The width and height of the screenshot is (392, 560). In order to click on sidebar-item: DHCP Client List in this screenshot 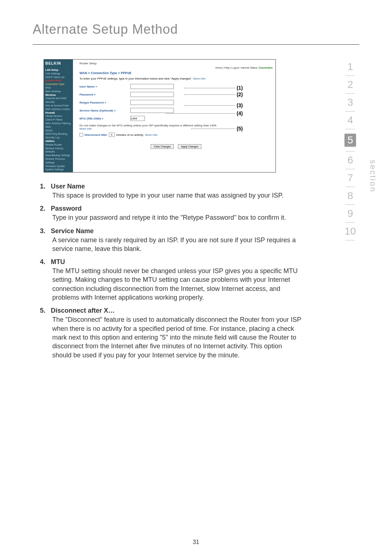, I will do `click(58, 77)`.